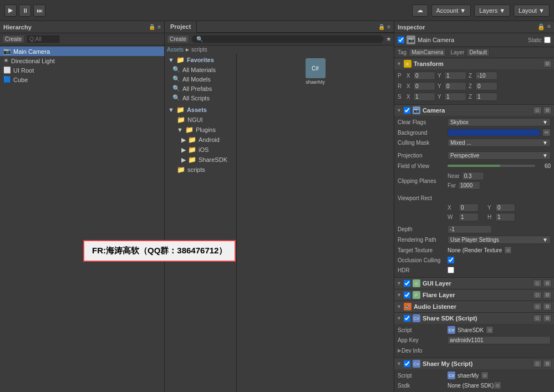 The width and height of the screenshot is (554, 392). What do you see at coordinates (537, 318) in the screenshot?
I see `share-sdk-ref-icon: ⊙` at bounding box center [537, 318].